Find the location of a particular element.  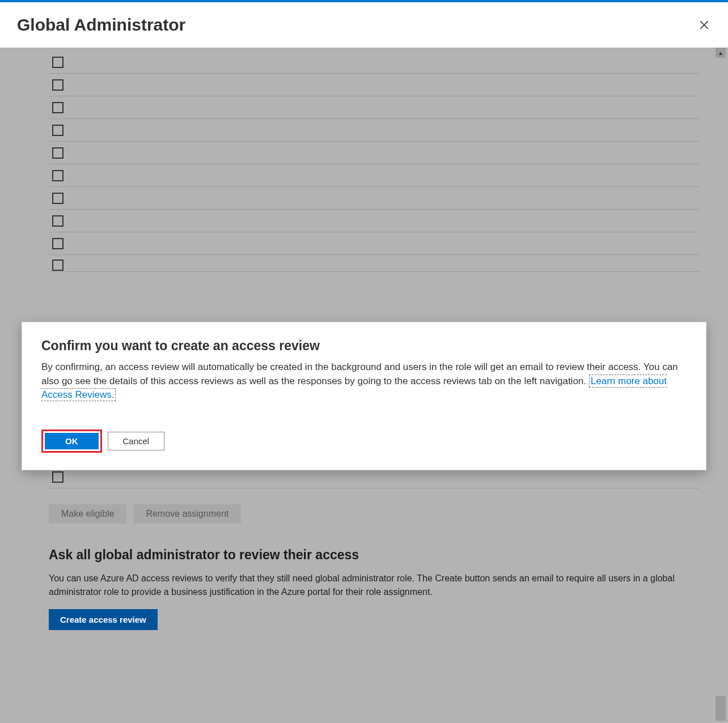

create-access-review-button: Create access review is located at coordinates (103, 620).